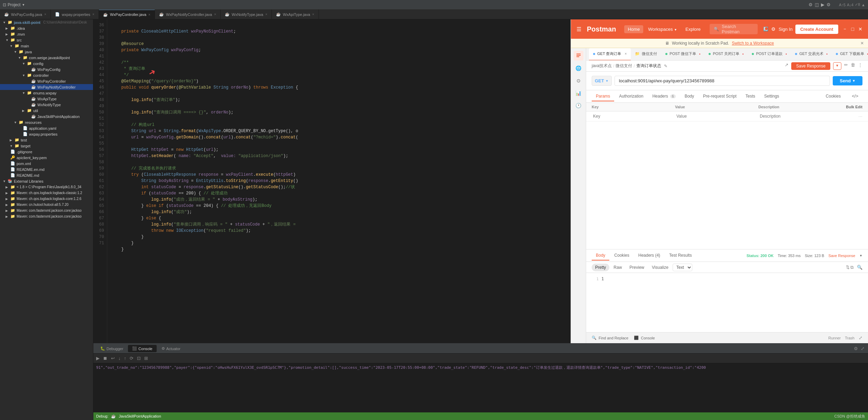 The height and width of the screenshot is (420, 868). I want to click on body-opt-raw: Raw, so click(618, 267).